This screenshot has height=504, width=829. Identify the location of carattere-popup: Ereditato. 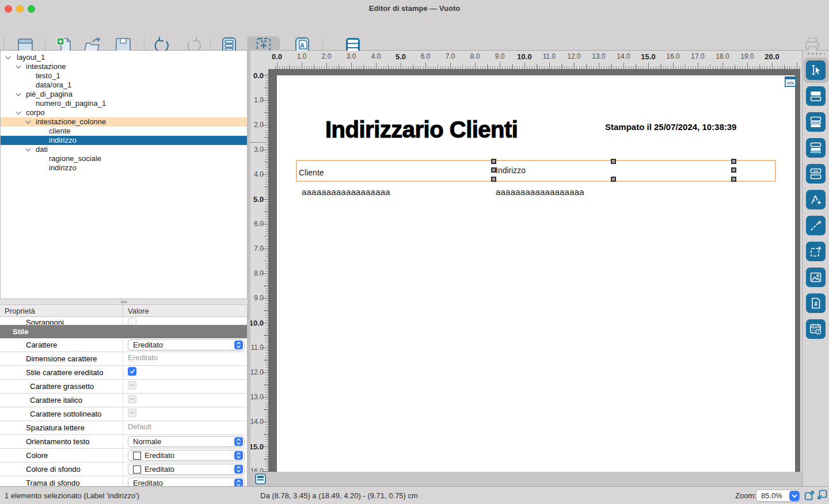
(187, 345).